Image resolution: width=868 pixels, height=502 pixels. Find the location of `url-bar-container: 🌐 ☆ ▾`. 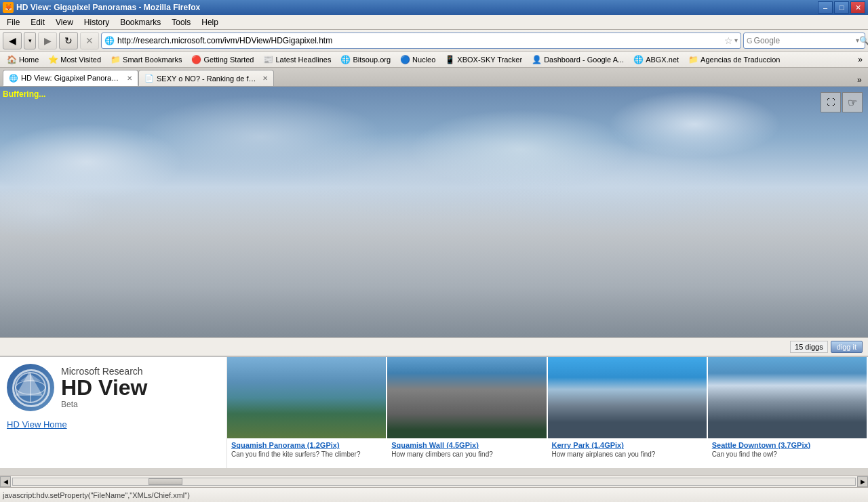

url-bar-container: 🌐 ☆ ▾ is located at coordinates (421, 41).